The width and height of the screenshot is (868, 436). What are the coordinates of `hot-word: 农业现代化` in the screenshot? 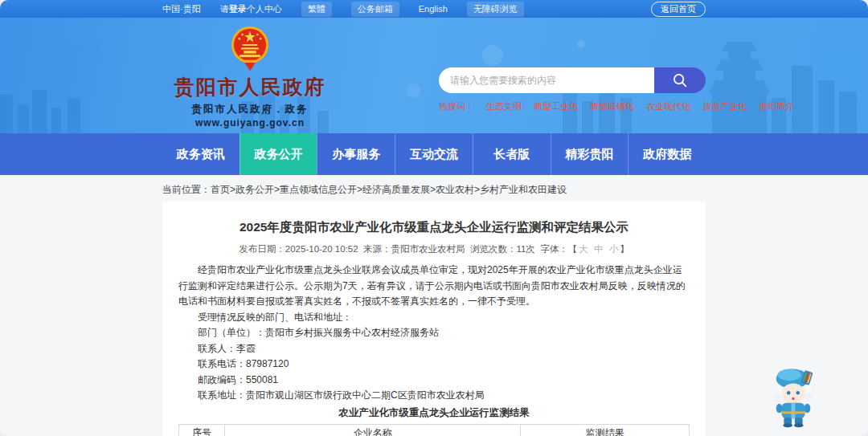 It's located at (669, 106).